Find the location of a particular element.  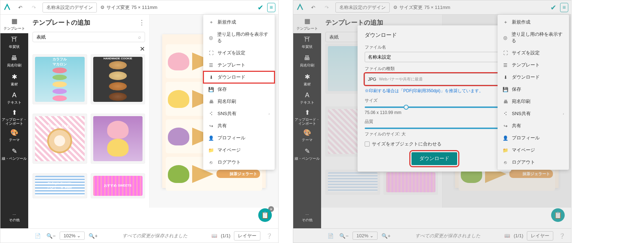

search-input: ⌕ is located at coordinates (89, 37).